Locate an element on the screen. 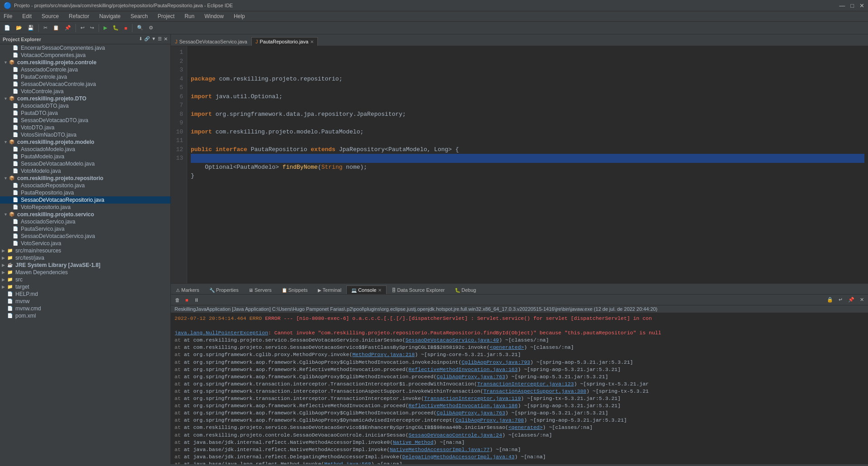  pe-close-icon: ✕ is located at coordinates (165, 39).